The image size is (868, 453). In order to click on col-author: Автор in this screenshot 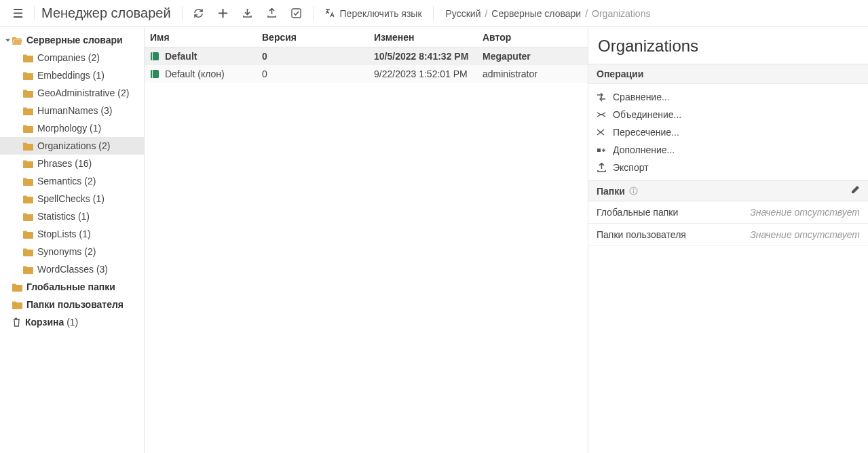, I will do `click(532, 37)`.